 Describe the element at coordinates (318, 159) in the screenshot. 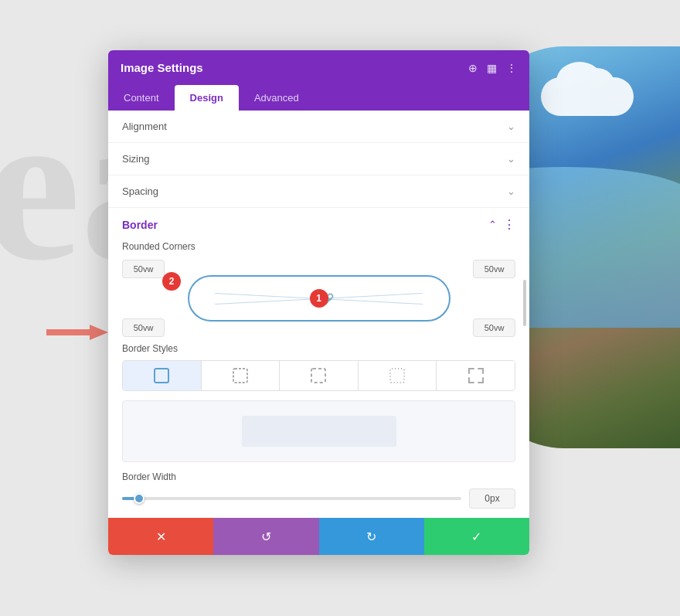

I see `sizing-section: Sizing ⌄` at that location.